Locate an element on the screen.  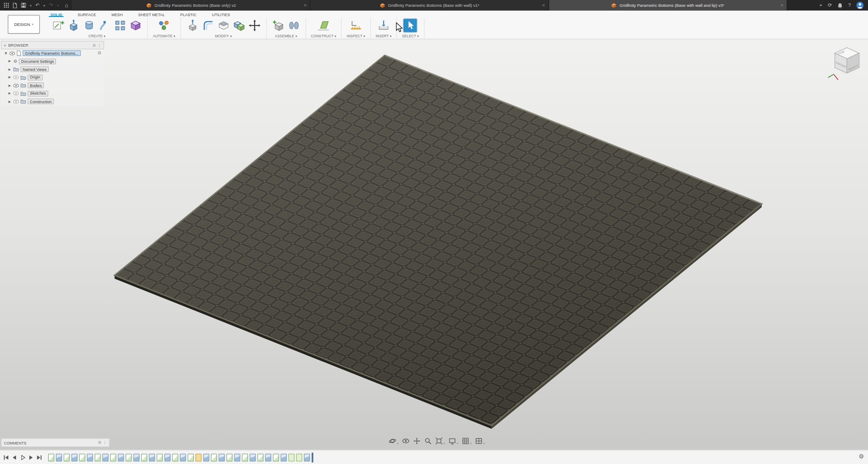
inspect-menu: INSPECT▾ is located at coordinates (356, 36).